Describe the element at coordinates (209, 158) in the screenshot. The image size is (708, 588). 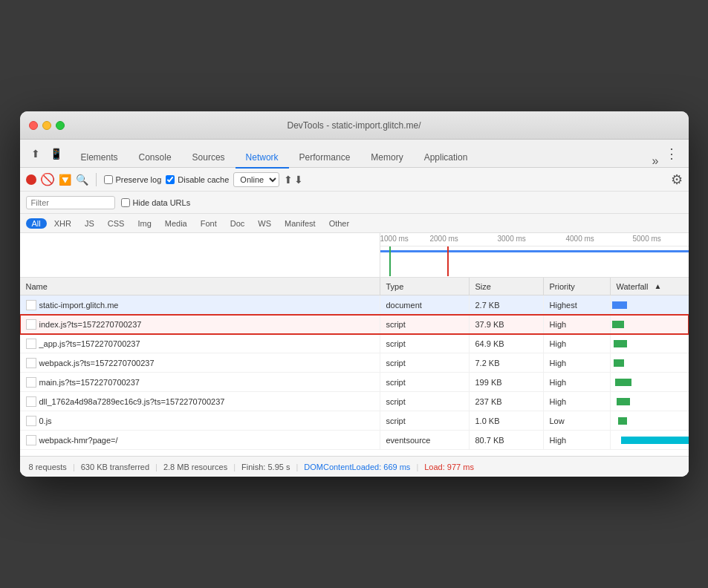
I see `tab-sources: Sources` at that location.